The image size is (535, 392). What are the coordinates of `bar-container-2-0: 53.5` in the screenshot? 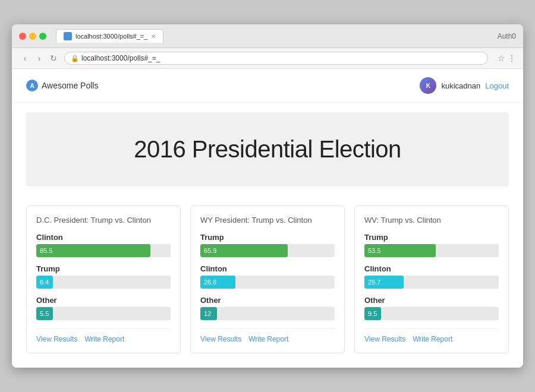 It's located at (432, 251).